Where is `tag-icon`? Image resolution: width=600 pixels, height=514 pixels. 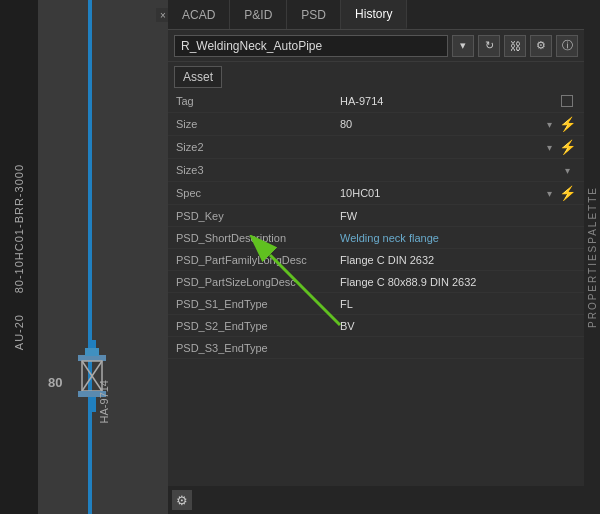 tag-icon is located at coordinates (567, 101).